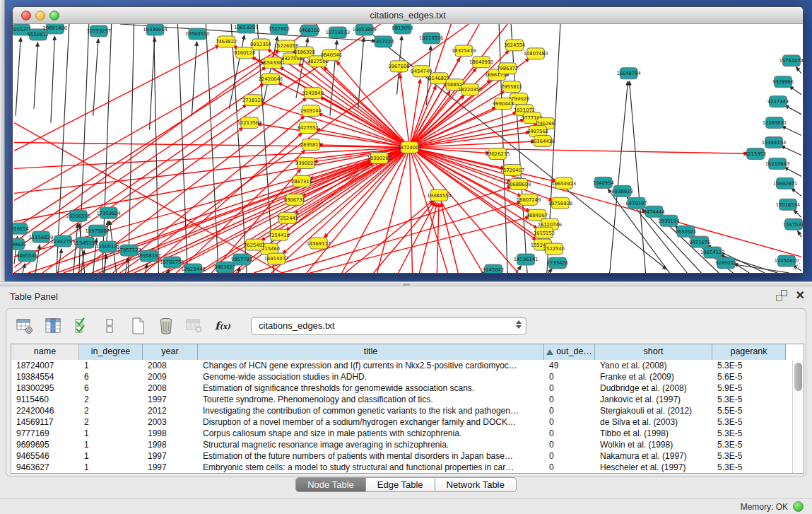 The height and width of the screenshot is (514, 812). Describe the element at coordinates (371, 399) in the screenshot. I see `table-cell: Tourette syndrome. Phenomenology and cla…` at that location.